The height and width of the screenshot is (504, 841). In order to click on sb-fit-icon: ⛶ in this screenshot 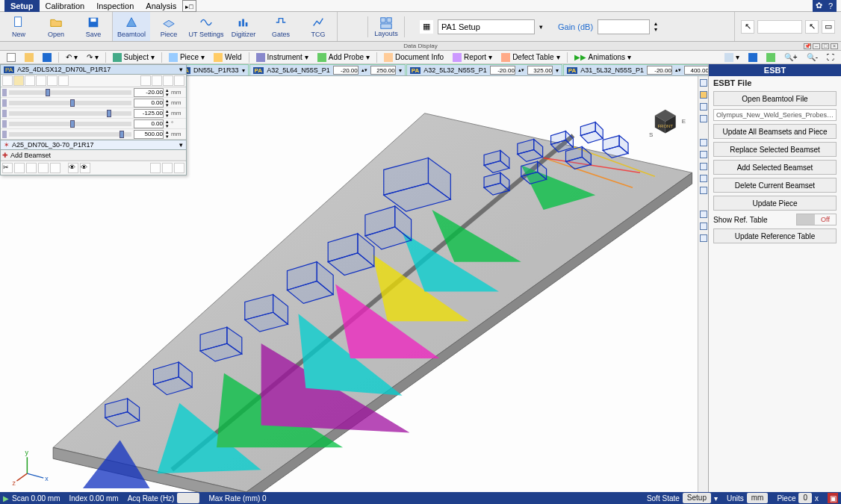, I will do `click(831, 57)`.